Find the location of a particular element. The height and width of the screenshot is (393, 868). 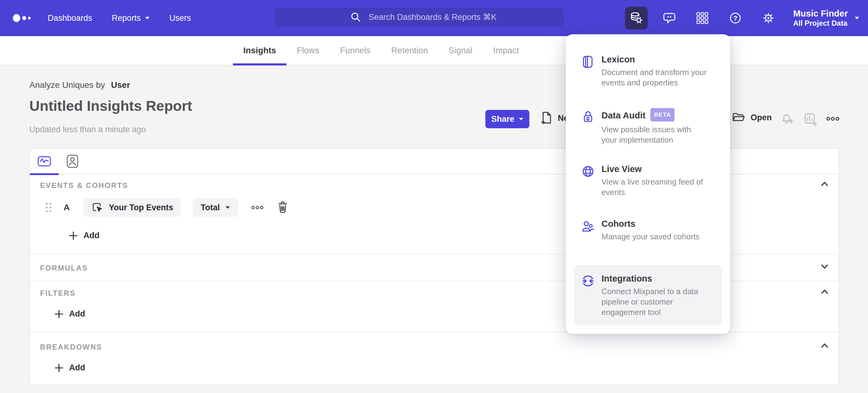

more-actions-button is located at coordinates (833, 119).